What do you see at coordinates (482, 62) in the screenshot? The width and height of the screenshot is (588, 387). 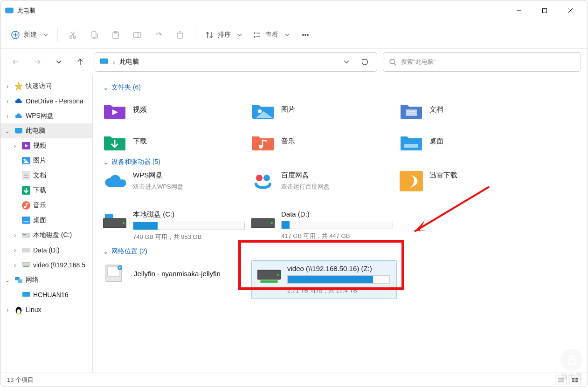 I see `search-box: 搜索"此电脑"` at bounding box center [482, 62].